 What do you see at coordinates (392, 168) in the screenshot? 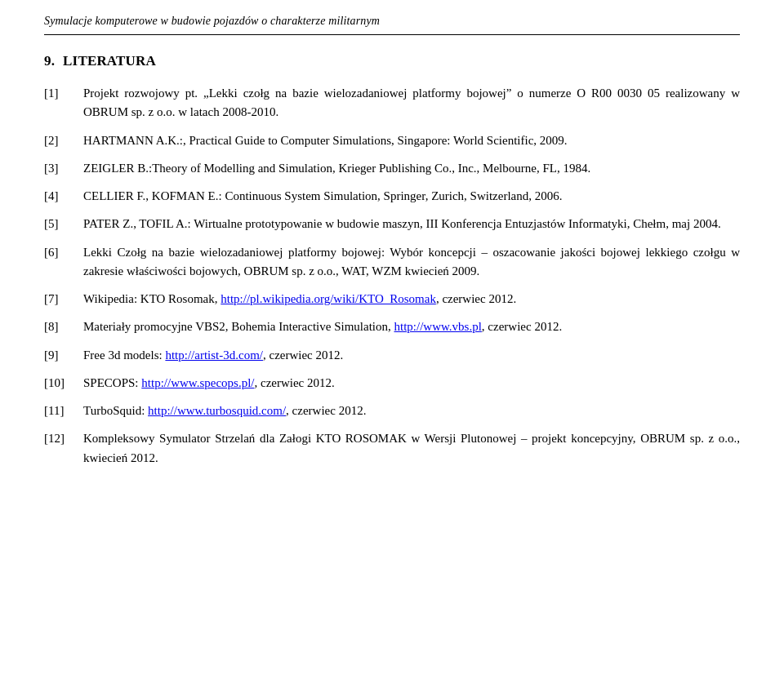
I see `reference-item-3: [3] ZEIGLER B.:Theory of Modelling and S…` at bounding box center [392, 168].